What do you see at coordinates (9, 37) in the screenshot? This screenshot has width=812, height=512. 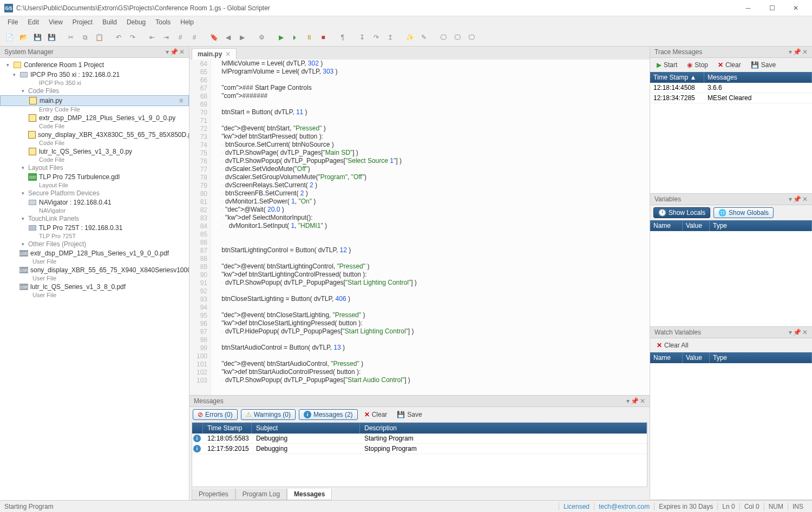 I see `new-icon: 📄` at bounding box center [9, 37].